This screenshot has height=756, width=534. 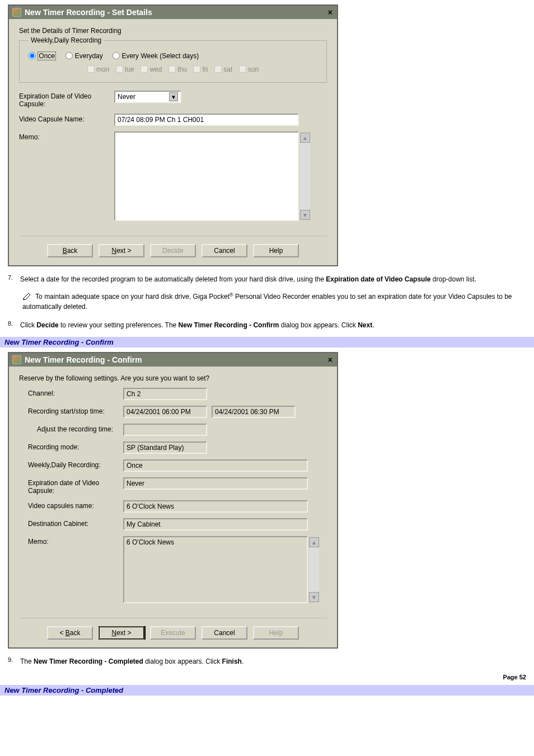 I want to click on destination-value: My Cabinet, so click(x=216, y=524).